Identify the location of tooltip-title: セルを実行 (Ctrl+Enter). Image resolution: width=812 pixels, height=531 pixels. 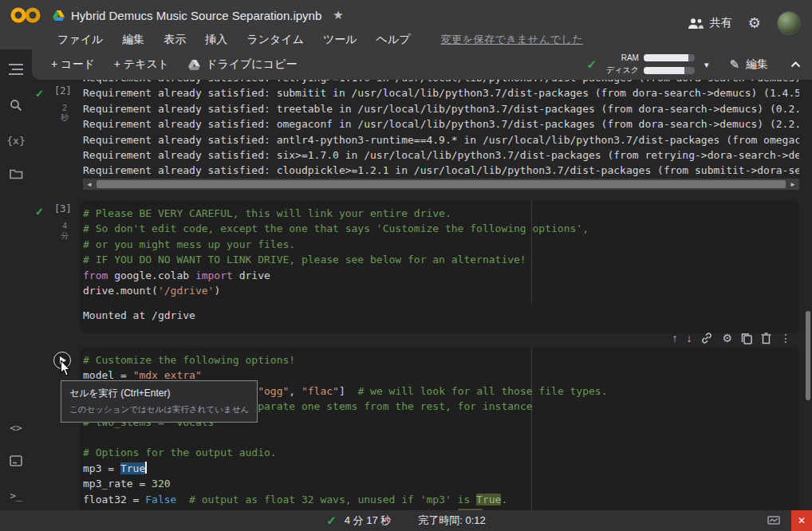
(160, 394).